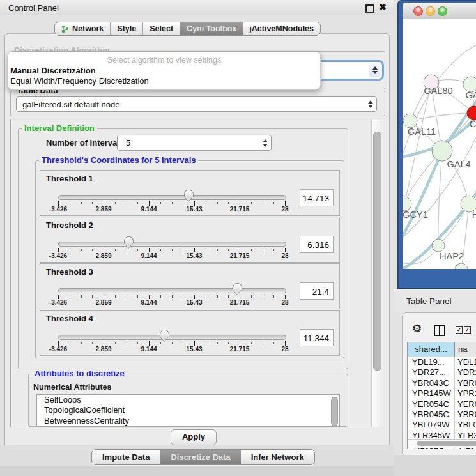 This screenshot has width=476, height=476. Describe the element at coordinates (442, 12) in the screenshot. I see `zoom-traffic-light` at that location.